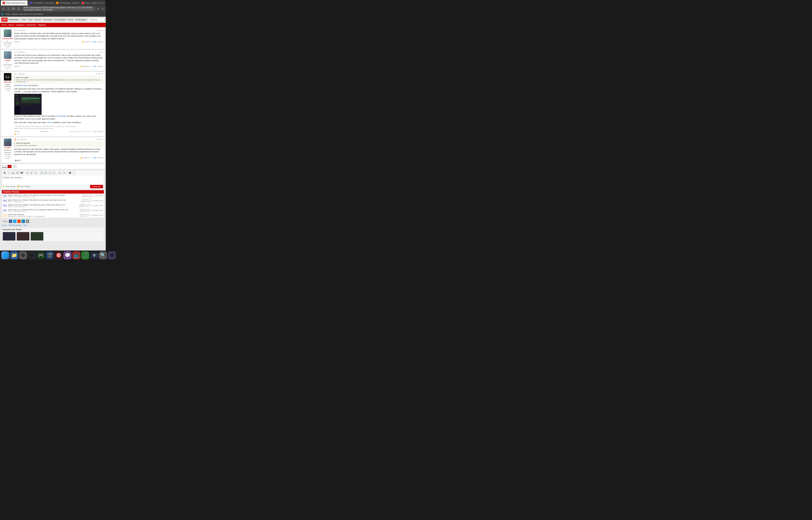 The width and height of the screenshot is (812, 520). What do you see at coordinates (19, 221) in the screenshot?
I see `reddit-share-btn: r` at bounding box center [19, 221].